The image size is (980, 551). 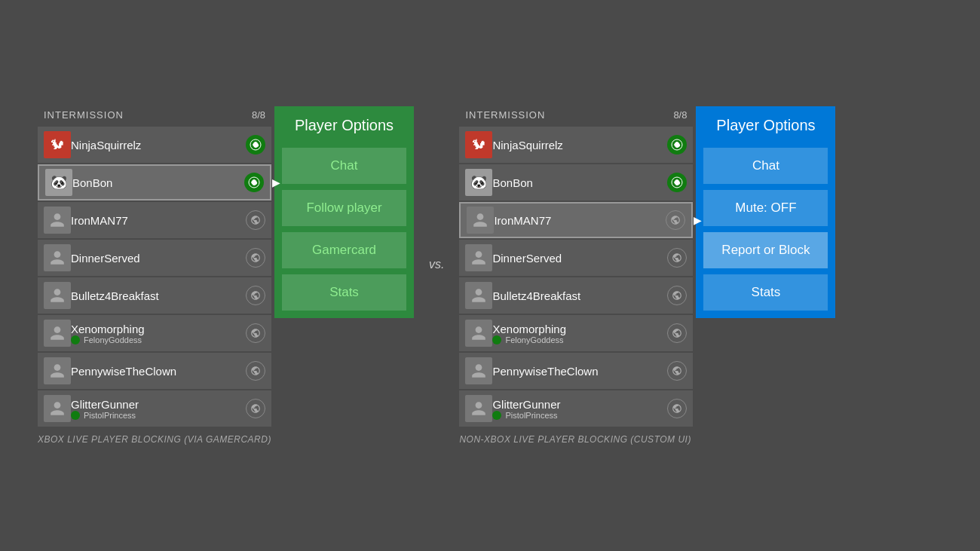 I want to click on right-player-row-8: GlitterGunner PistolPrincess, so click(x=576, y=409).